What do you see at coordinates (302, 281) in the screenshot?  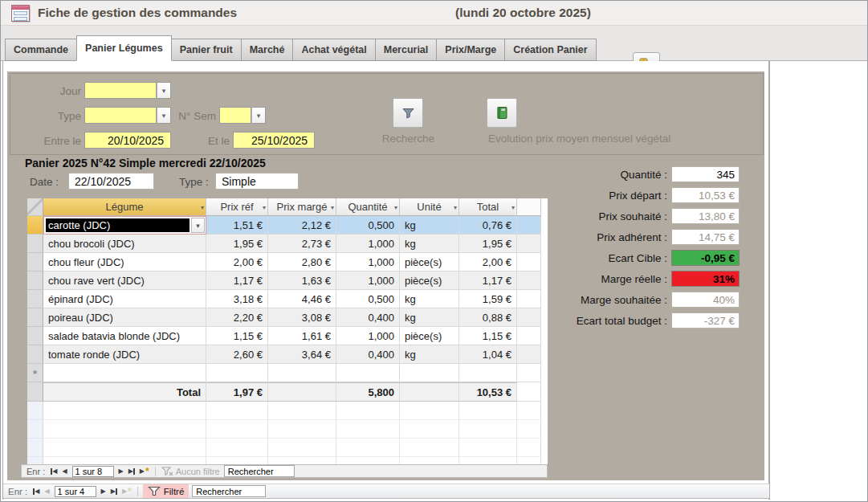 I see `cell-prix_marge: 1,63 €` at bounding box center [302, 281].